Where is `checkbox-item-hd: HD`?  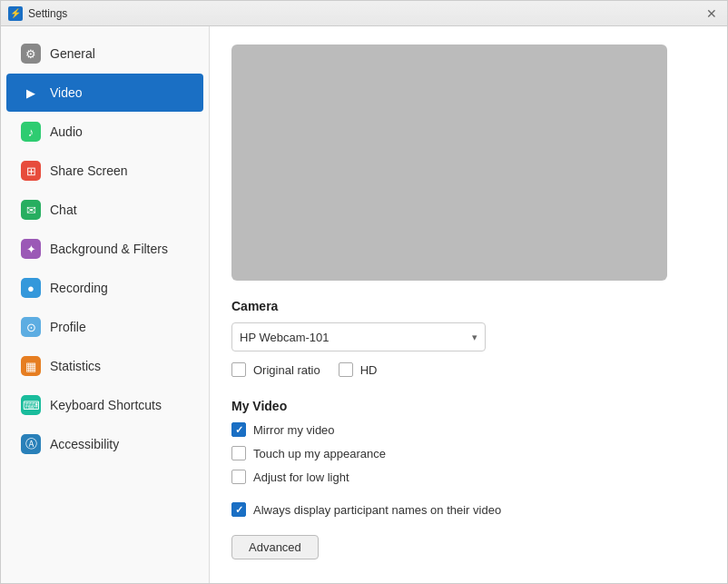
checkbox-item-hd: HD is located at coordinates (358, 370).